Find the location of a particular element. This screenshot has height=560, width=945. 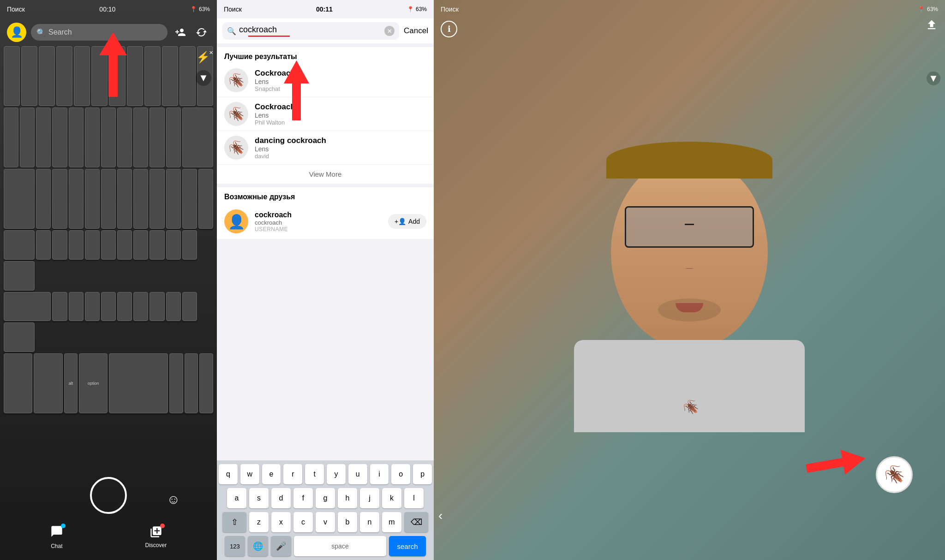

key-shift is located at coordinates (27, 307).